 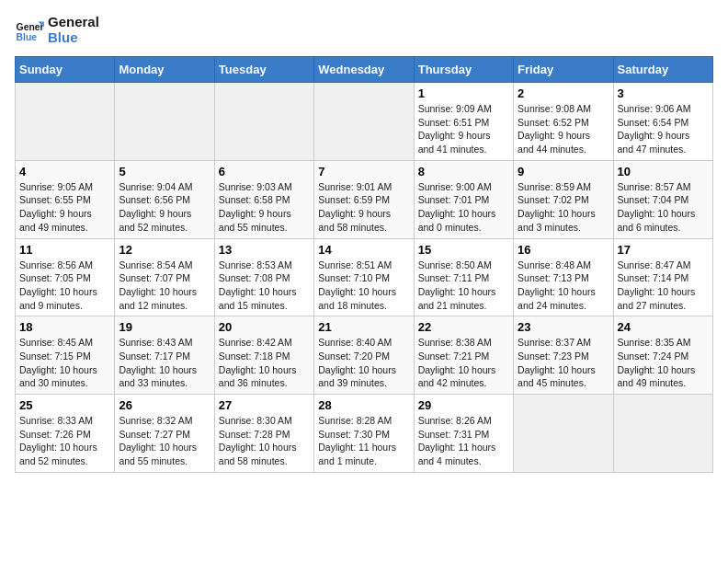 I want to click on weekday-header-saturday: Saturday, so click(x=663, y=70).